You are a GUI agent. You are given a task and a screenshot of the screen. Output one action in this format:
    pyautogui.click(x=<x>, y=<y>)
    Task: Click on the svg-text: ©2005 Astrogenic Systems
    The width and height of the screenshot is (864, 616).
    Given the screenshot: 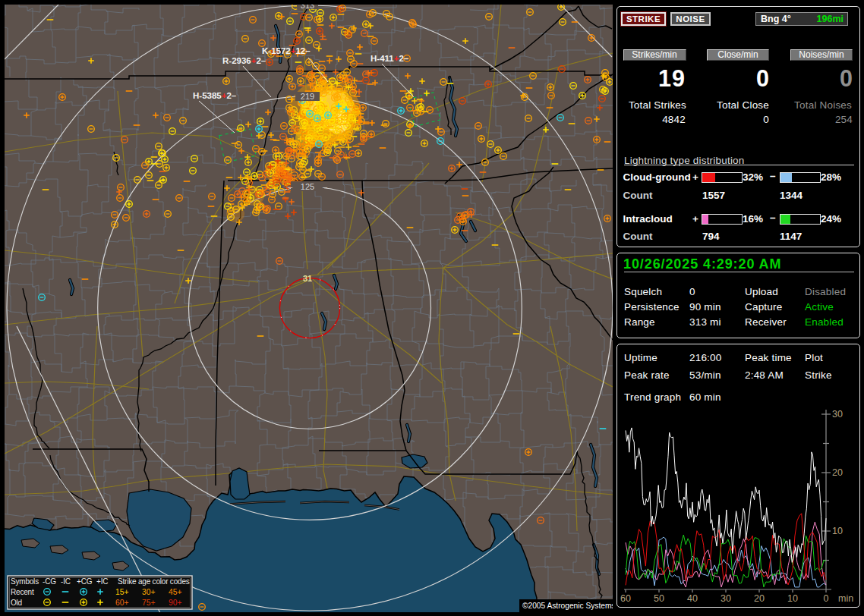 What is the action you would take?
    pyautogui.click(x=568, y=605)
    